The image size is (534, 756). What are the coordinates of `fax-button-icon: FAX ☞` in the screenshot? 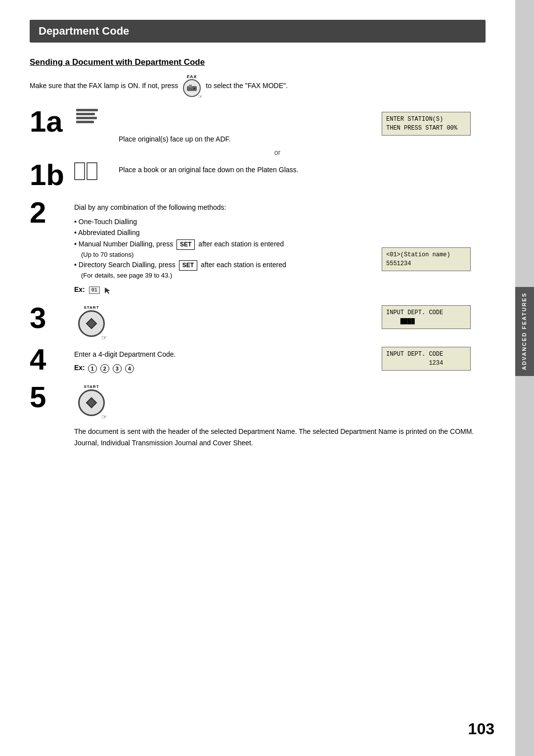 It's located at (192, 86).